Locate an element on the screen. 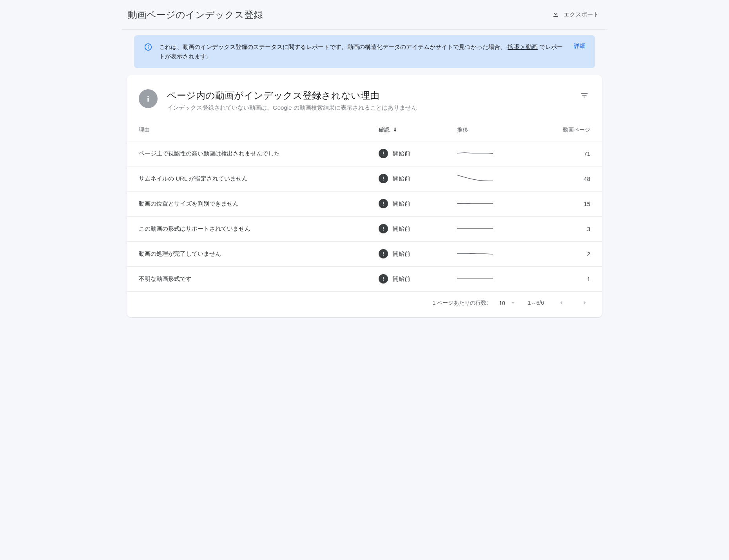 This screenshot has height=560, width=729. rows-per-page-label: 1 ページあたりの行数: is located at coordinates (461, 303).